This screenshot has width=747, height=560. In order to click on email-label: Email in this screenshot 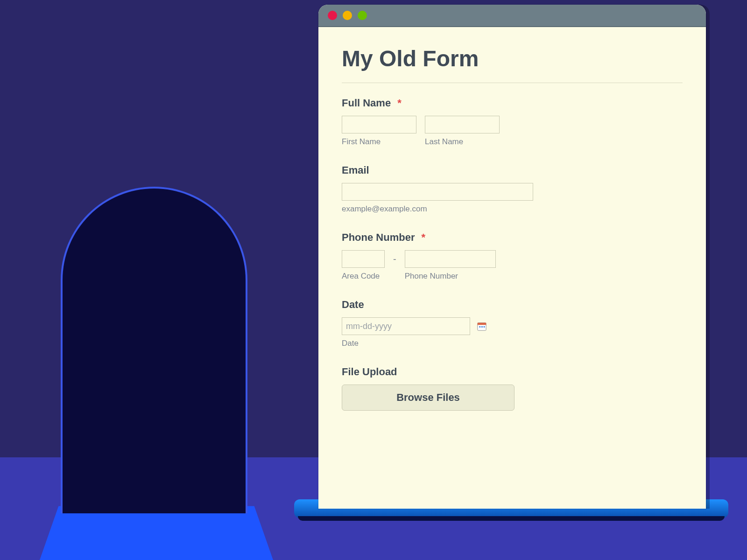, I will do `click(512, 170)`.